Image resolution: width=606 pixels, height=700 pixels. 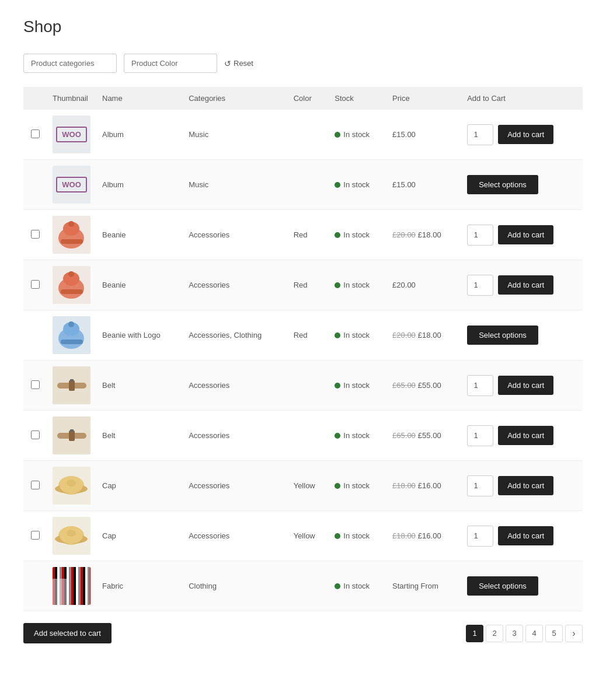 What do you see at coordinates (140, 335) in the screenshot?
I see `product-name: Beanie with Logo` at bounding box center [140, 335].